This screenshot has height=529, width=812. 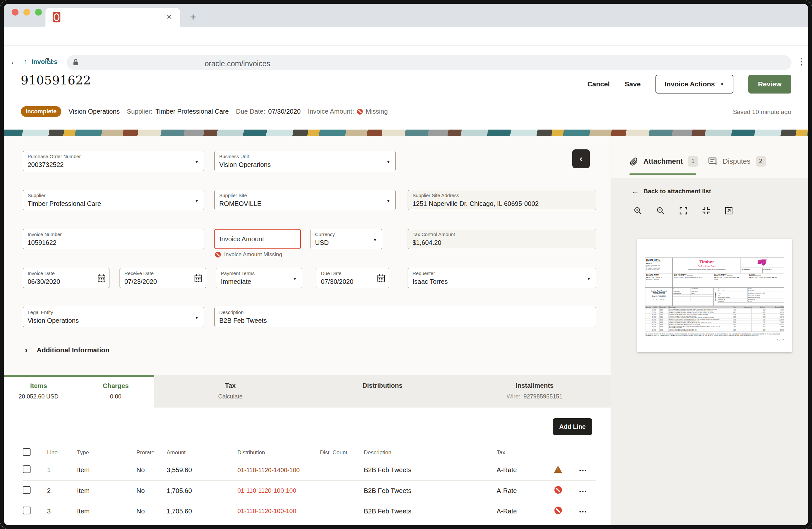 I want to click on collapse-panel-button: ‹, so click(x=581, y=159).